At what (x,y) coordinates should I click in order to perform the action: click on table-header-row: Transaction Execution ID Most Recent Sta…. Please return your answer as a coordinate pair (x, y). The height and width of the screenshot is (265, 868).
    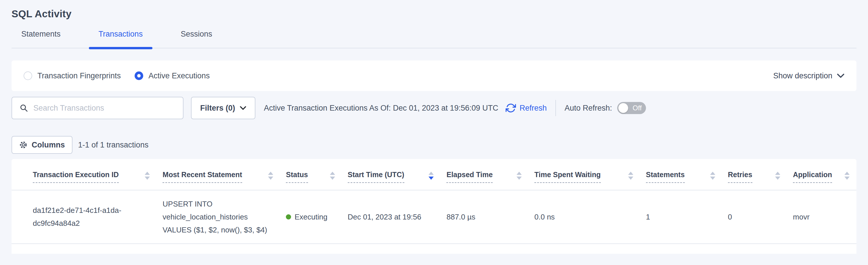
    Looking at the image, I should click on (434, 175).